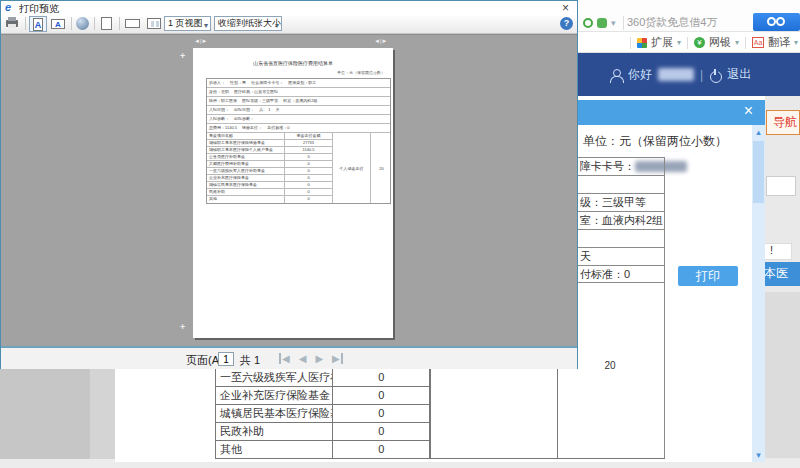  Describe the element at coordinates (154, 24) in the screenshot. I see `multi-page-icon` at that location.